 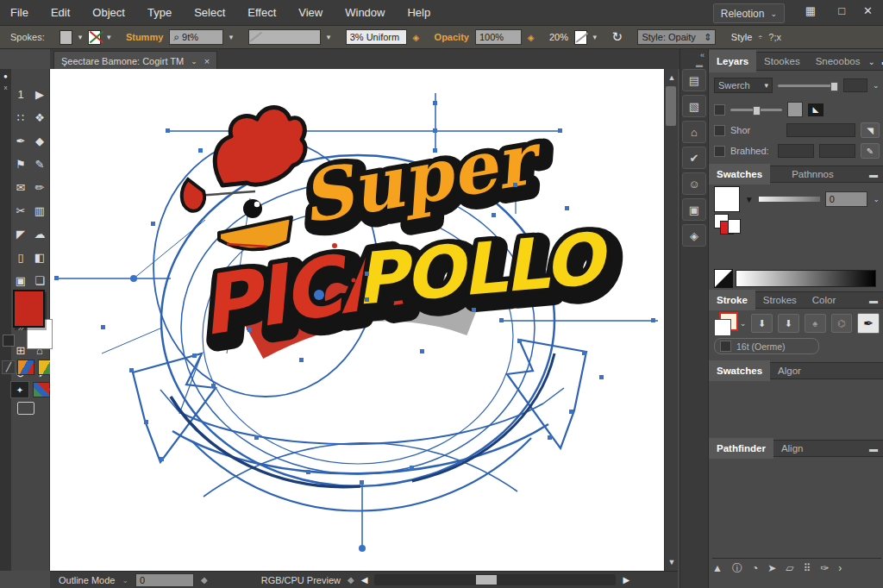 What do you see at coordinates (737, 569) in the screenshot?
I see `info-icon: ⓘ` at bounding box center [737, 569].